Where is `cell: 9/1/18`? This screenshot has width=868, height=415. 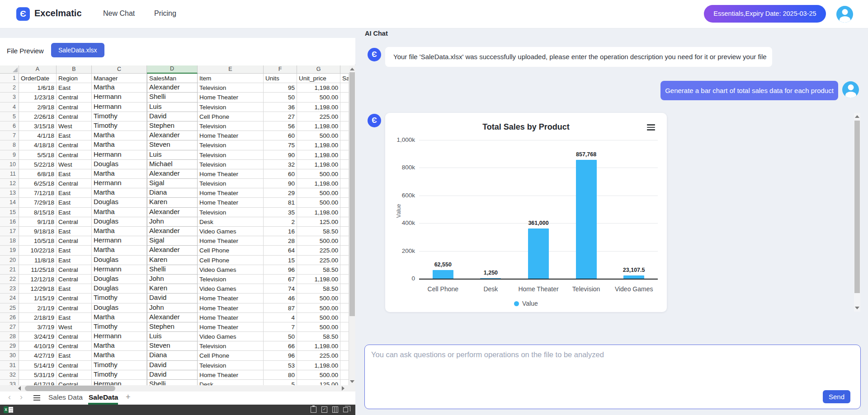
cell: 9/1/18 is located at coordinates (38, 222).